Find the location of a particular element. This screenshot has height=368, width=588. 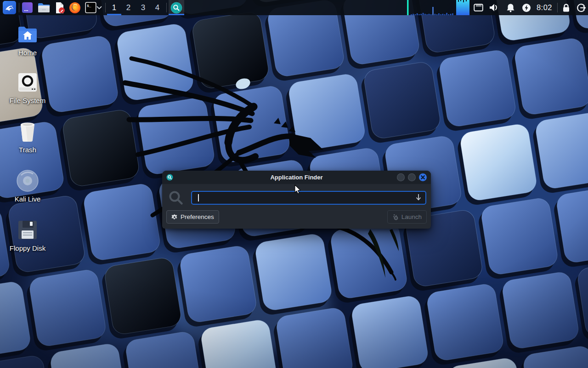

launch-button: Launch is located at coordinates (407, 217).